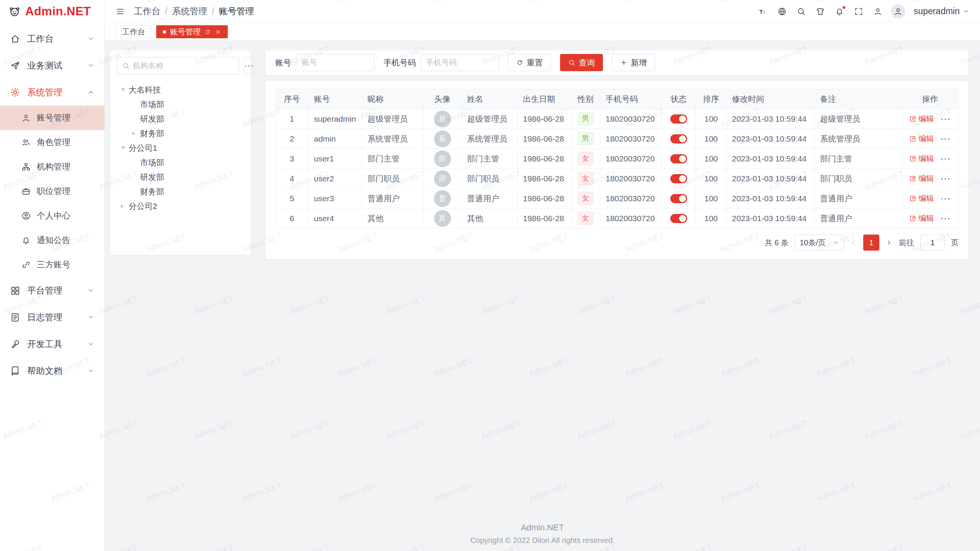  What do you see at coordinates (490, 159) in the screenshot?
I see `cell-name: 部门主管` at bounding box center [490, 159].